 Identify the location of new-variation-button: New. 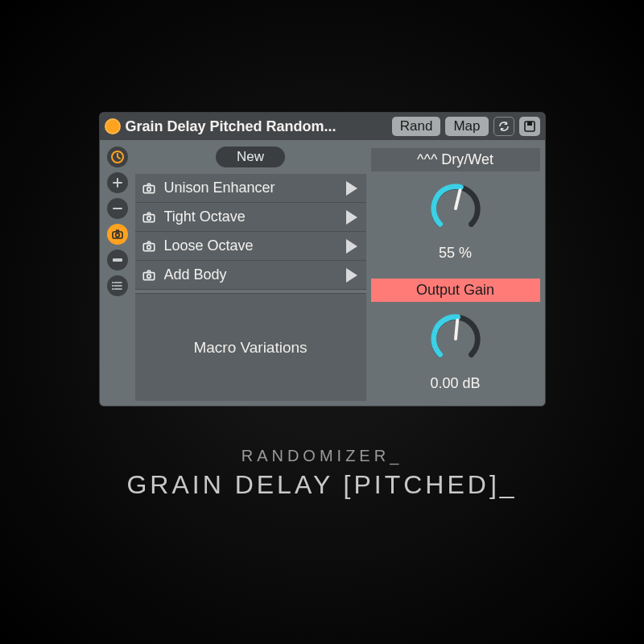
(250, 157).